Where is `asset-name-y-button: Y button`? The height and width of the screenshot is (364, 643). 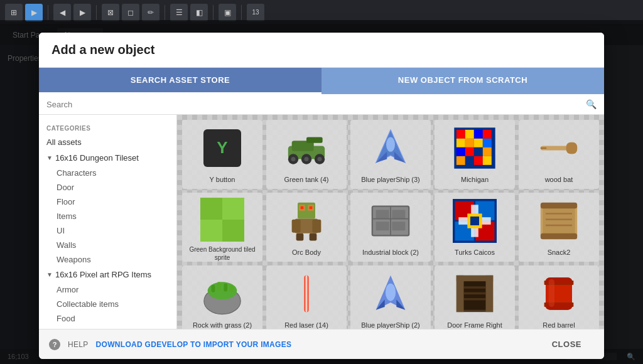
asset-name-y-button: Y button is located at coordinates (222, 179).